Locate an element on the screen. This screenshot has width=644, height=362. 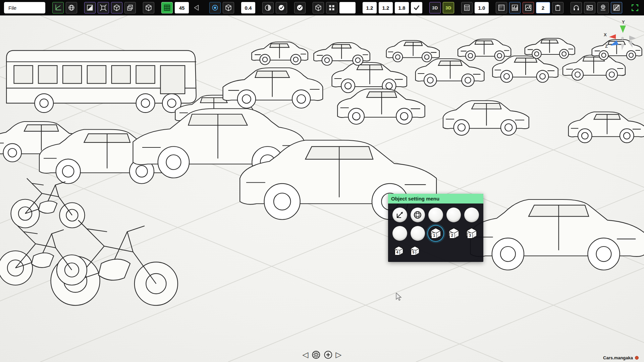
move-axes-button is located at coordinates (400, 215).